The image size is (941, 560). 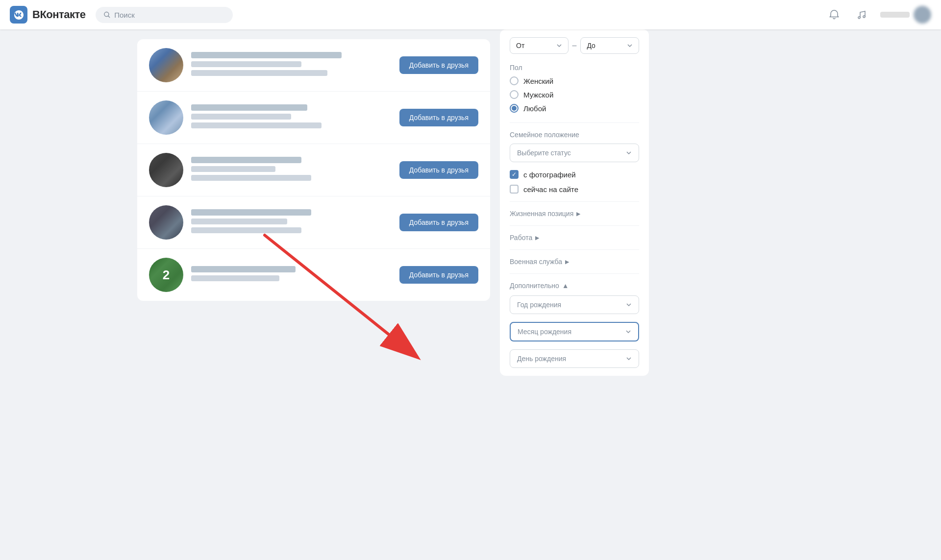 I want to click on family-status-placeholder: Выберите статус, so click(x=544, y=153).